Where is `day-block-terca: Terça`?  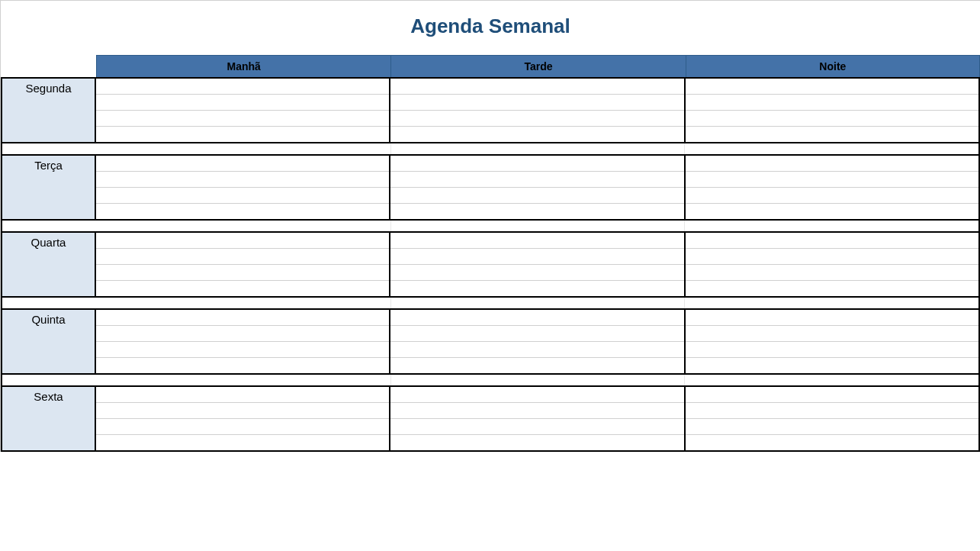
day-block-terca: Terça is located at coordinates (490, 192).